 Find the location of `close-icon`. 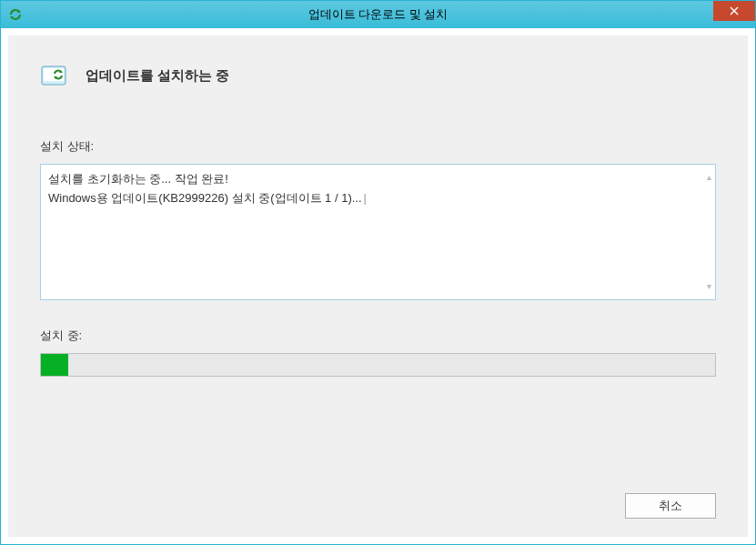

close-icon is located at coordinates (734, 11).